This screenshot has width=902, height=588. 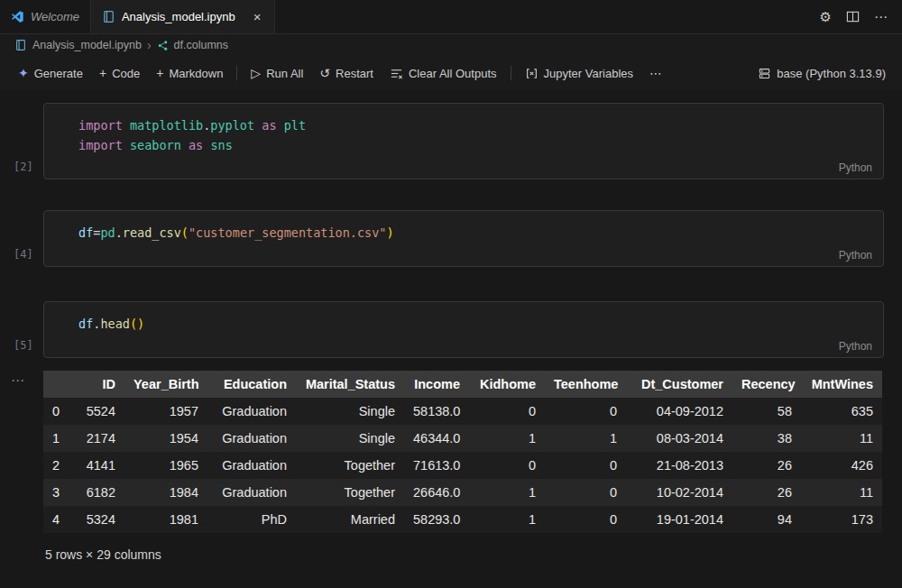 I want to click on tab-label: Analysis_model.ipynb, so click(x=179, y=16).